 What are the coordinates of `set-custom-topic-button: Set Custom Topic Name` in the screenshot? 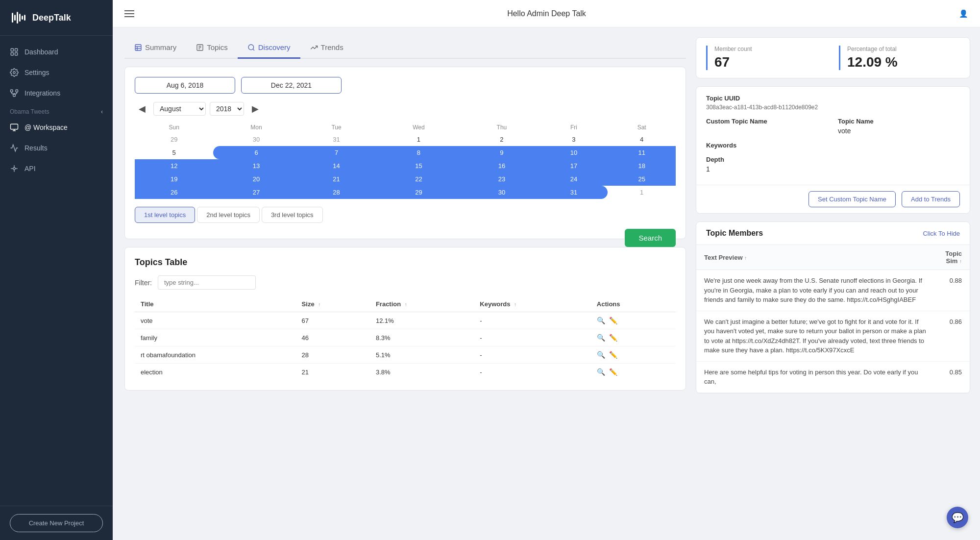 It's located at (852, 199).